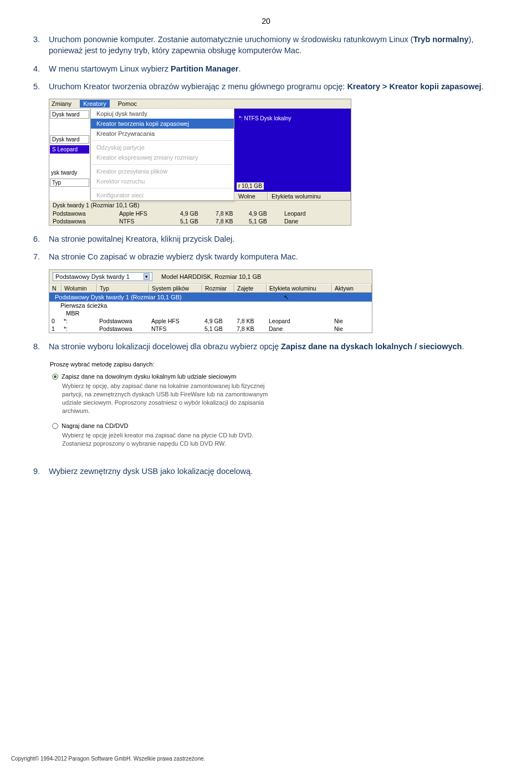  Describe the element at coordinates (162, 114) in the screenshot. I see `mi-kopiuj: Kopiuj dysk twardy` at that location.